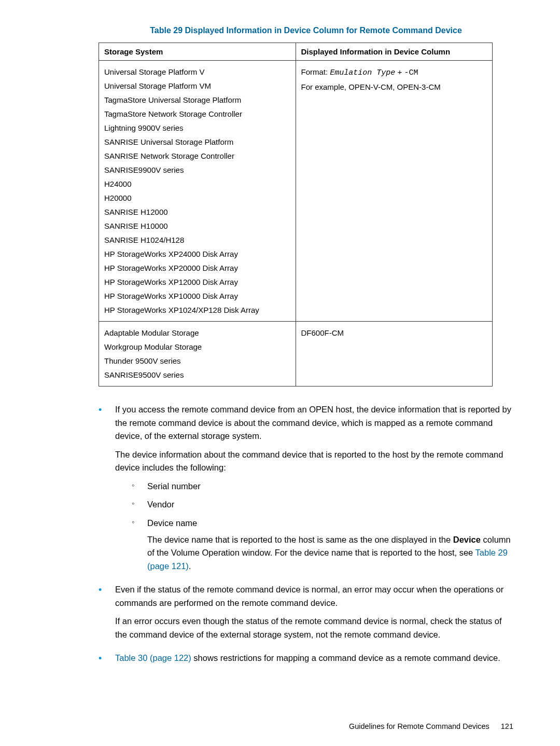 The height and width of the screenshot is (746, 560). I want to click on sub-item-devicename: Device name The device name that is repo…, so click(323, 545).